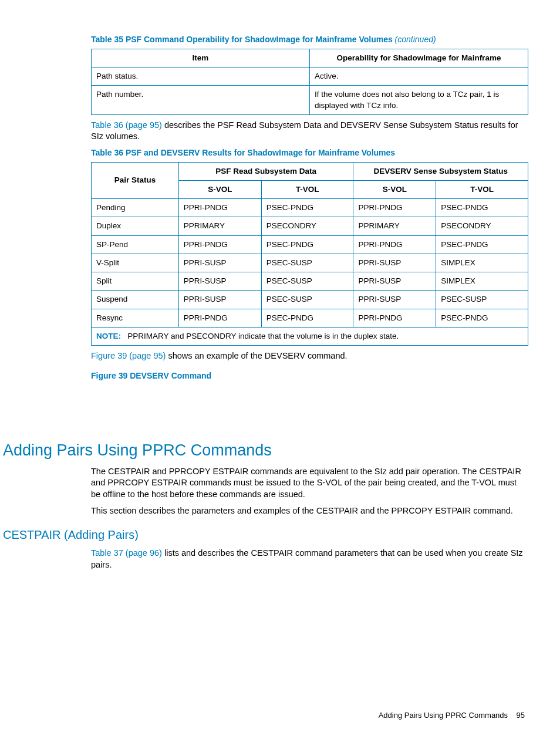 The width and height of the screenshot is (560, 746). What do you see at coordinates (310, 282) in the screenshot?
I see `table-row: SplitPPRI-SUSPPSEC-SUSPPPRI-SUSPSIMPLEX` at bounding box center [310, 282].